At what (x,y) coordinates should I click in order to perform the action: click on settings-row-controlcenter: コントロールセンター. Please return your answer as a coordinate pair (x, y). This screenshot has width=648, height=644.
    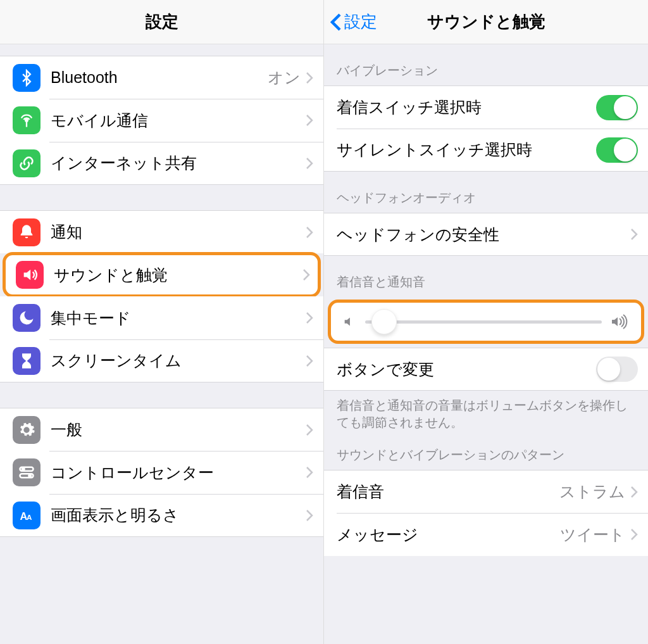
    Looking at the image, I should click on (162, 472).